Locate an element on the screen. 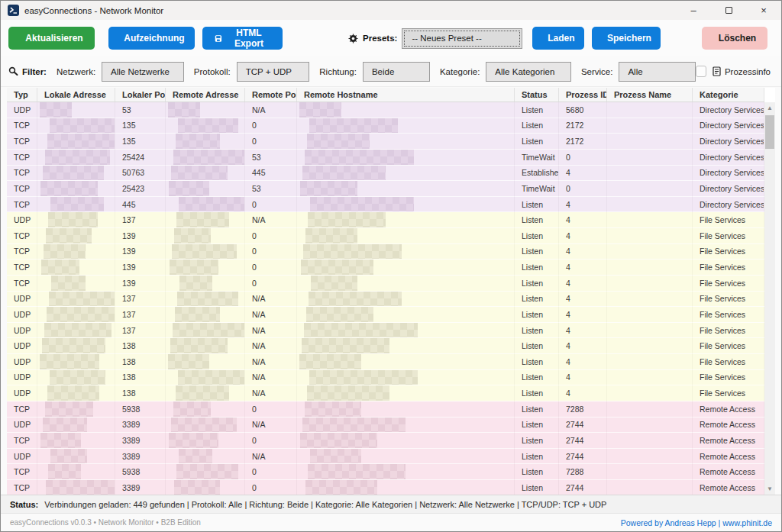  cell-lokaler_port: 445 is located at coordinates (141, 205).